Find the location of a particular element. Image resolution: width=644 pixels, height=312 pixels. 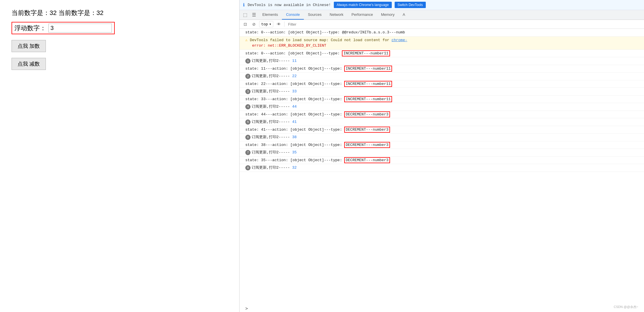

badge-2: 2 is located at coordinates (248, 76).